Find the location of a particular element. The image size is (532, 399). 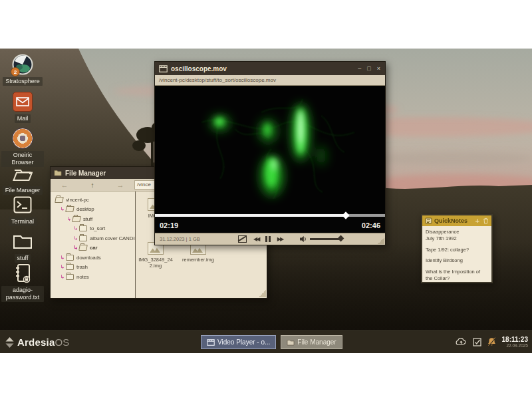

quicknotes-header: QuickNotes + is located at coordinates (457, 221).